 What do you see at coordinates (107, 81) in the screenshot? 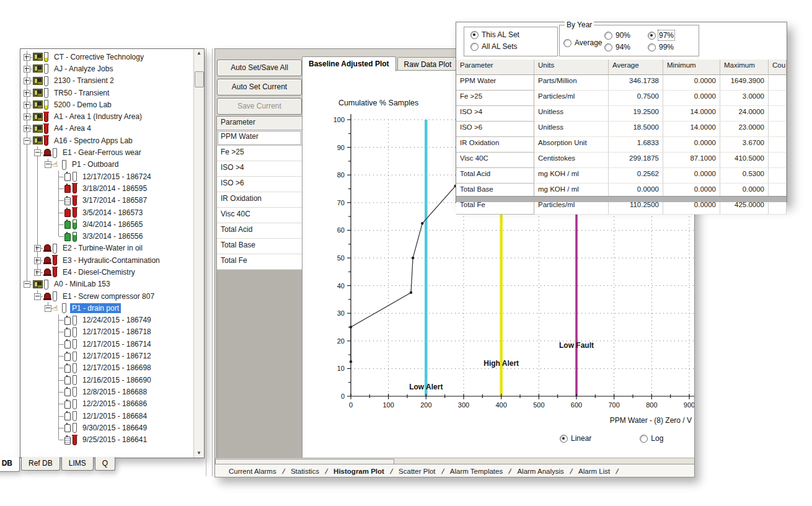
I see `tree-item: 2130 - Transient 2` at bounding box center [107, 81].